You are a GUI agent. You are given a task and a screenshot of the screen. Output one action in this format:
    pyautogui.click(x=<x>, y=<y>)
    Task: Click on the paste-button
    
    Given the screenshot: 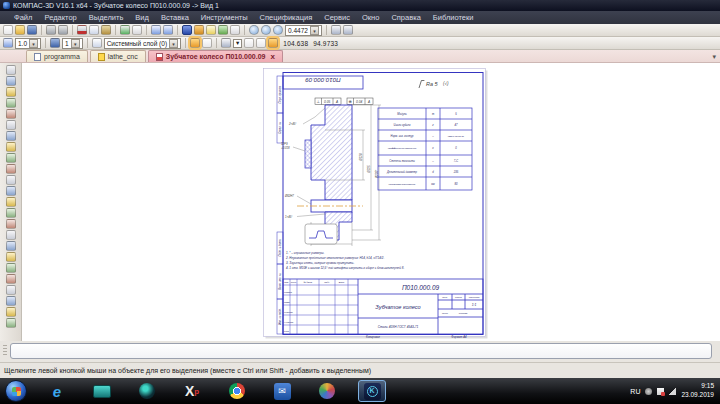 What is the action you would take?
    pyautogui.click(x=106, y=30)
    